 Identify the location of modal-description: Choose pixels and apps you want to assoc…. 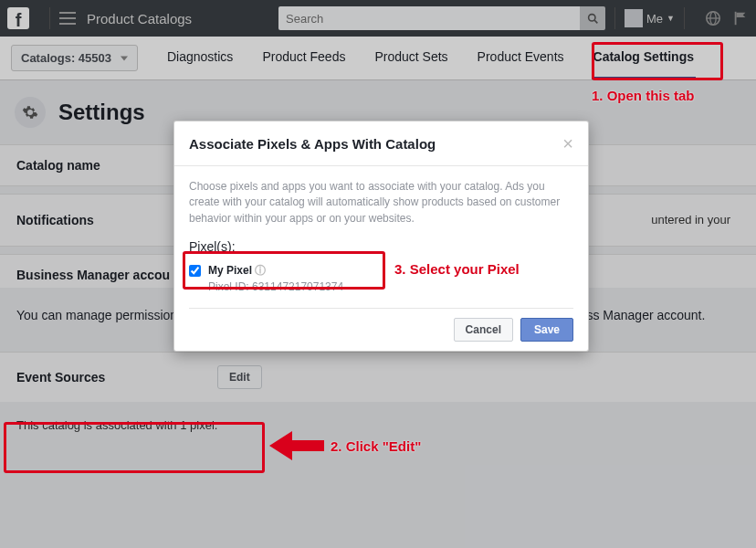
(382, 203).